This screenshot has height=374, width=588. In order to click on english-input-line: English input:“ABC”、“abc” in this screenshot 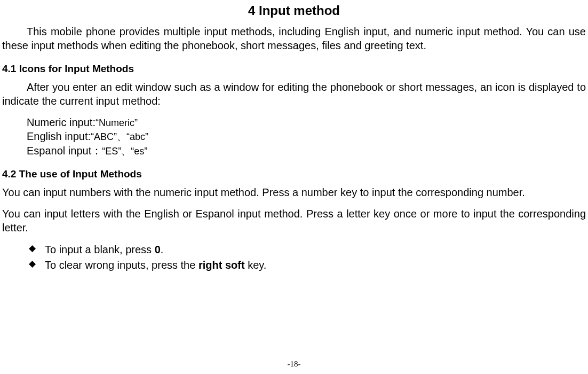, I will do `click(294, 136)`.